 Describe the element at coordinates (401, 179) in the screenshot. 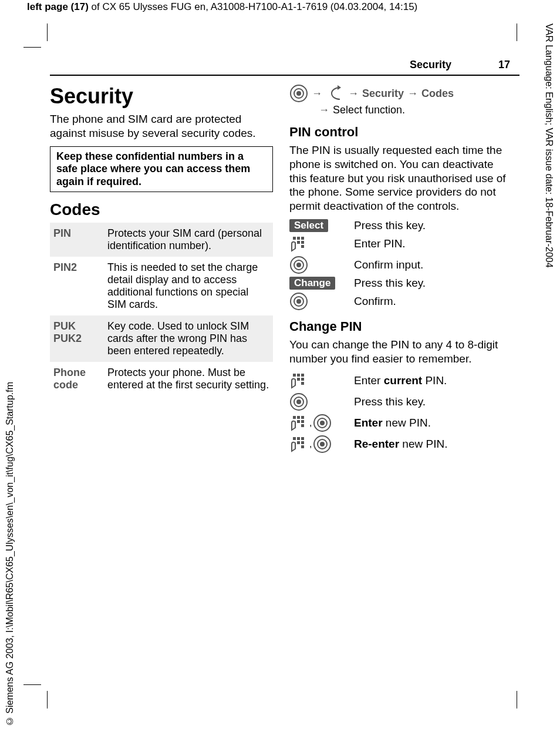

I see `pin-control-body: The PIN is usually requested each time t…` at that location.